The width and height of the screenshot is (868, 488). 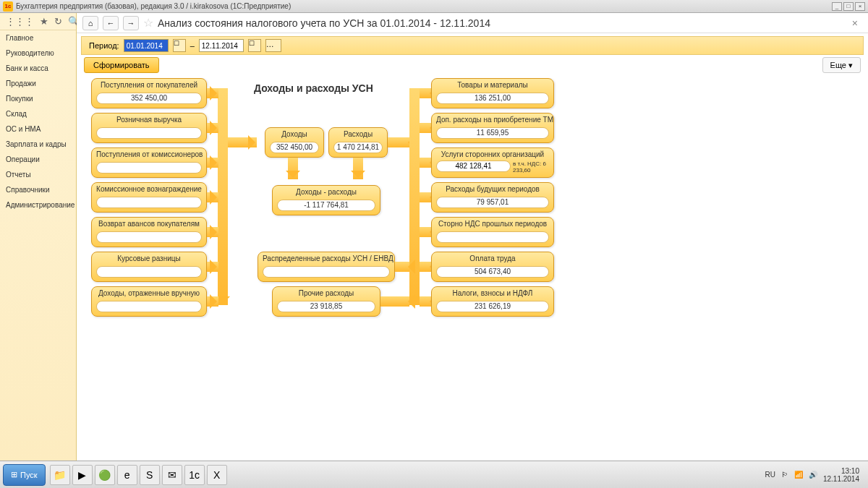 I want to click on block-income-customers: Поступления от покупателей 352 450,00, so click(x=149, y=93).